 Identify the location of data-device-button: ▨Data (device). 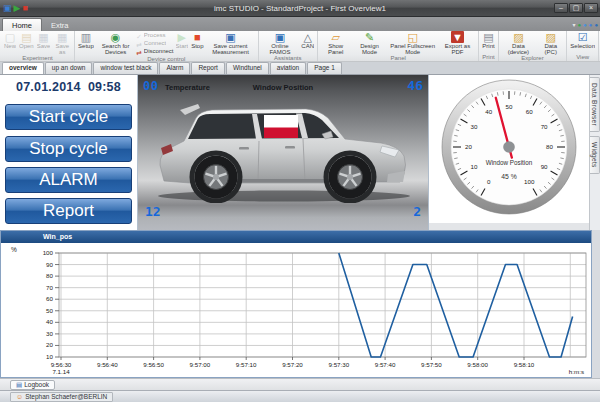
(519, 43).